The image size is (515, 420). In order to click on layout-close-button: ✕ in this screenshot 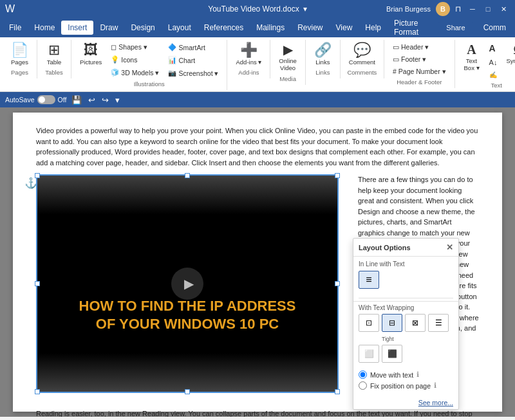, I will do `click(449, 247)`.